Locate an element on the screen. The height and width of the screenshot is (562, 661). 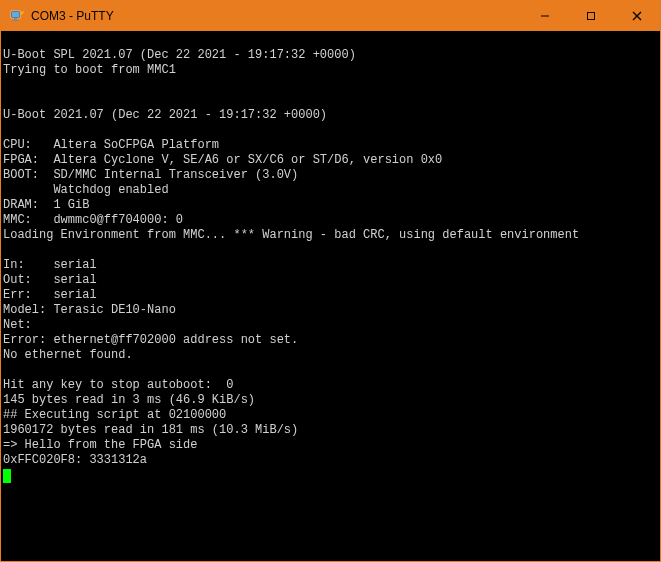
terminal-cursor is located at coordinates (7, 476).